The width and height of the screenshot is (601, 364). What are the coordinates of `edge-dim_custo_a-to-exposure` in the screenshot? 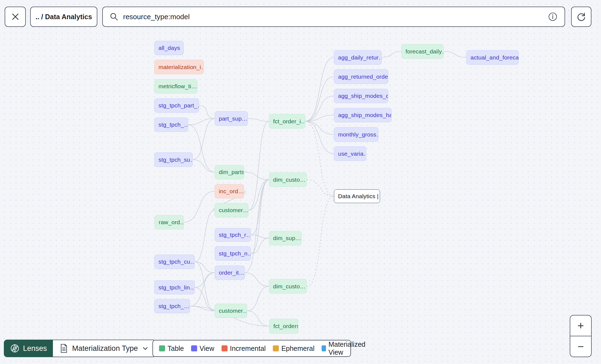 It's located at (320, 188).